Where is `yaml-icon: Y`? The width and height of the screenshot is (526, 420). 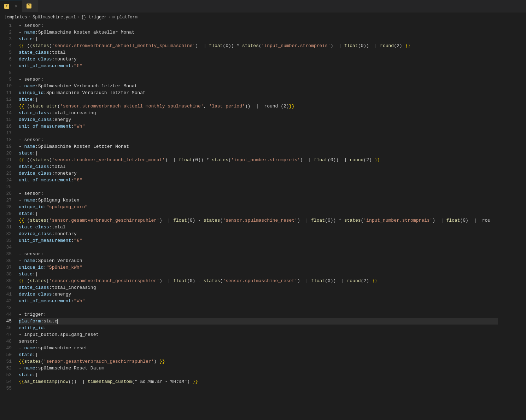 yaml-icon: Y is located at coordinates (7, 6).